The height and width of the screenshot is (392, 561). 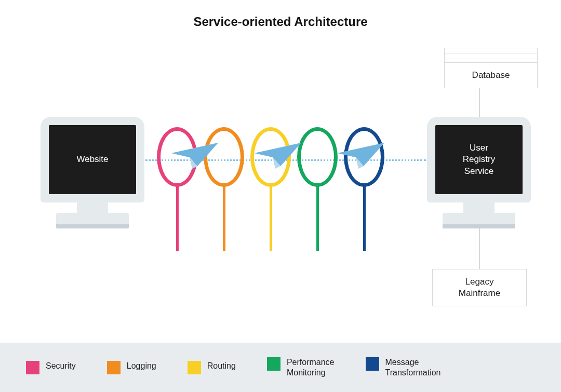 I want to click on connector-db-to-service, so click(x=479, y=103).